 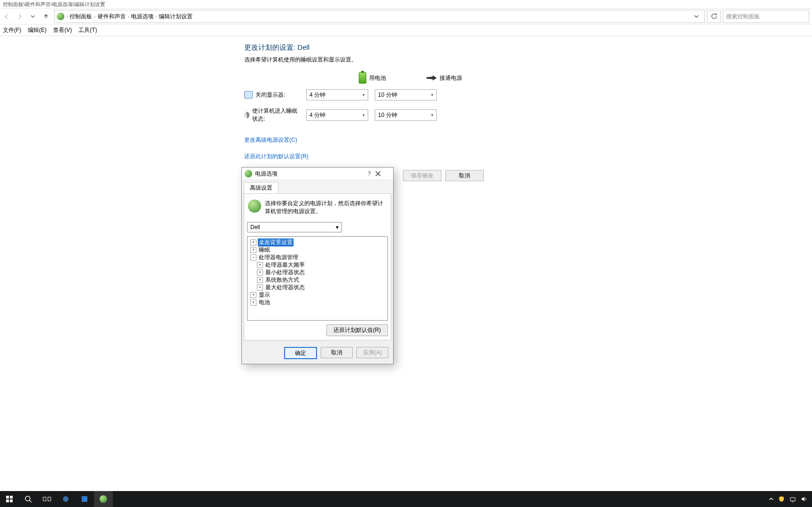 What do you see at coordinates (28, 499) in the screenshot?
I see `search-button` at bounding box center [28, 499].